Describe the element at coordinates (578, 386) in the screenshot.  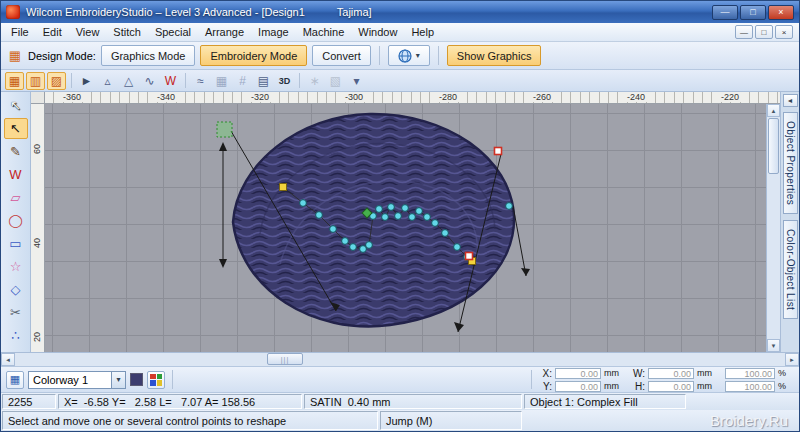
I see `y-field: 0.00` at that location.